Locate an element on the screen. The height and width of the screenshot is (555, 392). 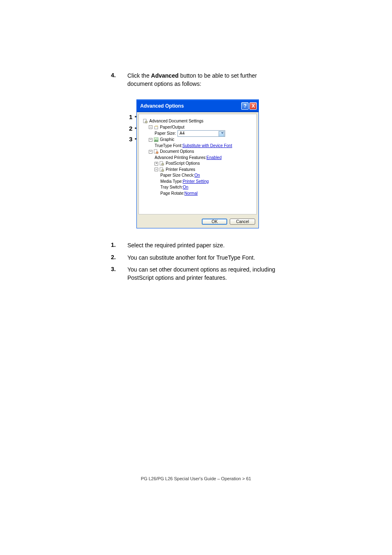
tree-tray-switch: Tray Switch: On is located at coordinates (198, 187).